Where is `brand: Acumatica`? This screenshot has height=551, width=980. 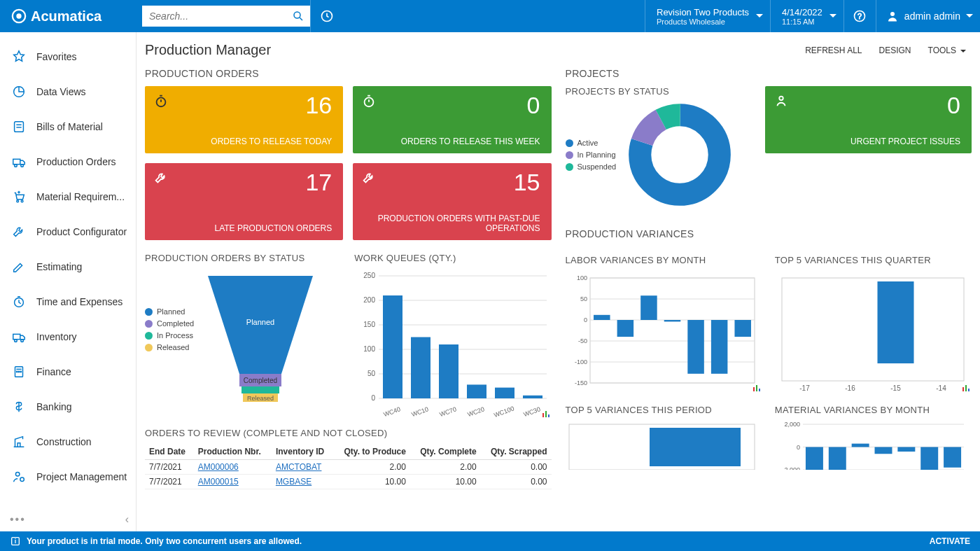 brand: Acumatica is located at coordinates (69, 17).